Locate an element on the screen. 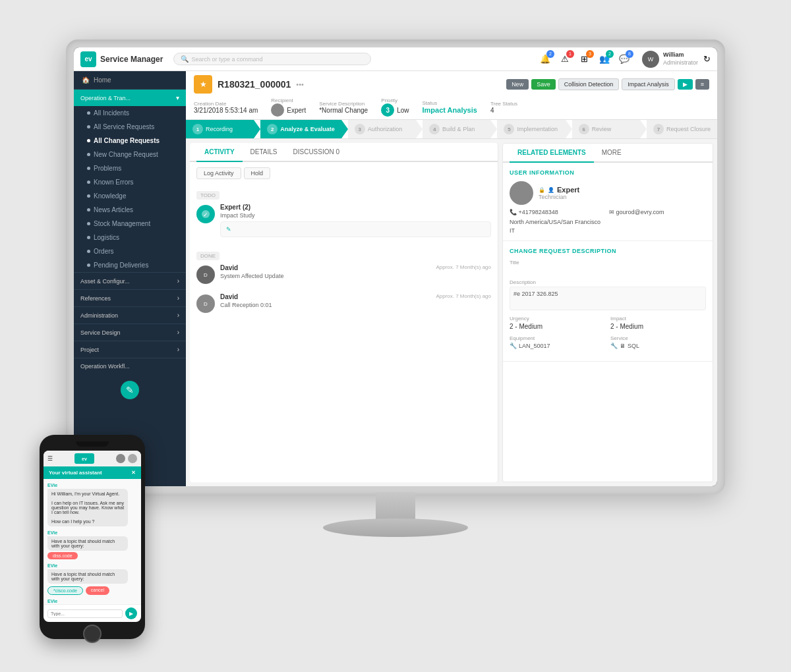 This screenshot has width=791, height=672. phone-home-button is located at coordinates (92, 634).